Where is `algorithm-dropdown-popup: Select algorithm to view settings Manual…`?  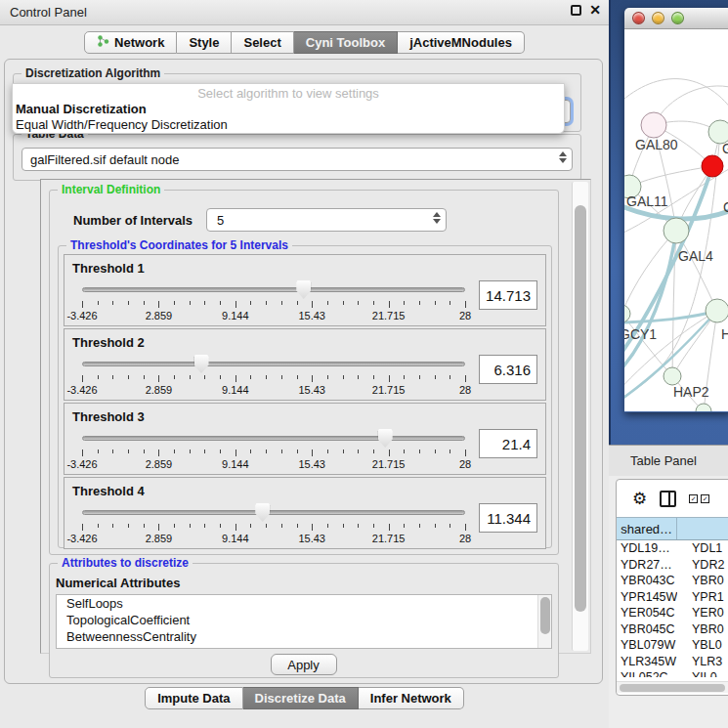
algorithm-dropdown-popup: Select algorithm to view settings Manual… is located at coordinates (288, 108).